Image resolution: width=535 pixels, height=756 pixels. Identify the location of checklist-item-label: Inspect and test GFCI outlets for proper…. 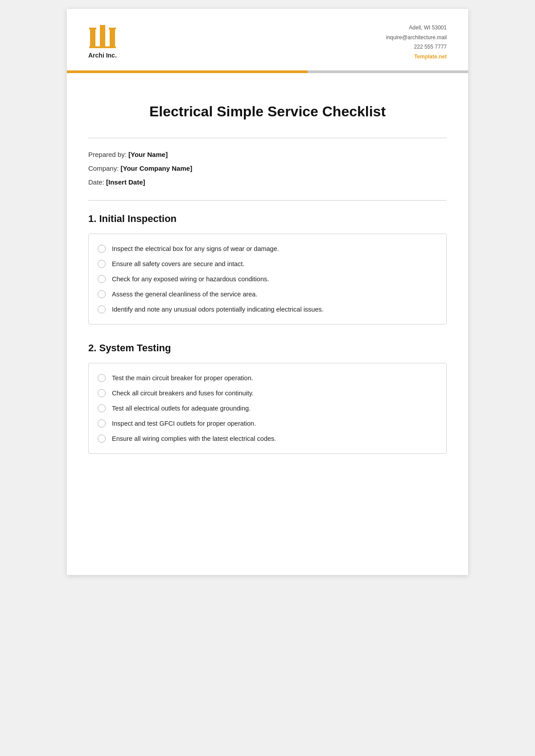
(184, 423).